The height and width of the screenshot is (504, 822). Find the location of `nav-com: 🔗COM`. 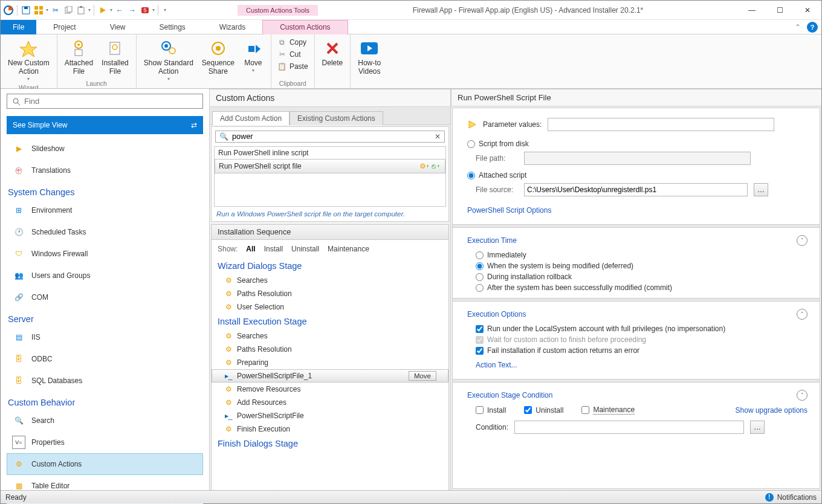

nav-com: 🔗COM is located at coordinates (105, 297).